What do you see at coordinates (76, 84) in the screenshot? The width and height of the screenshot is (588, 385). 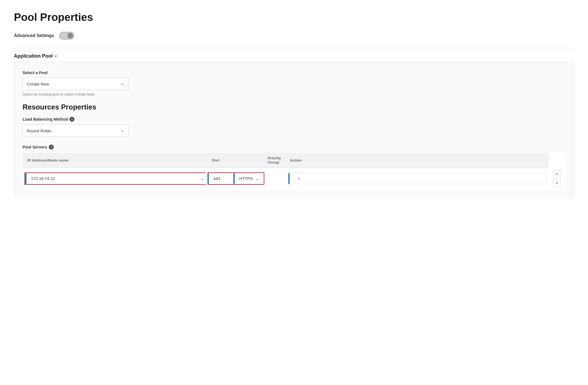 I see `select-pool-wrapper: Create New Pool 1 Pool 2` at bounding box center [76, 84].